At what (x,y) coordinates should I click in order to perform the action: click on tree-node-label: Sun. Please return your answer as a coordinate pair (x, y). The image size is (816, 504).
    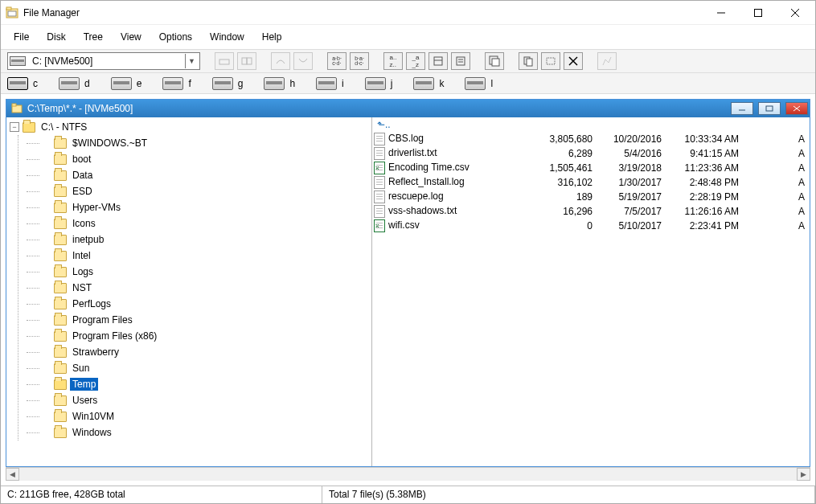
    Looking at the image, I should click on (80, 368).